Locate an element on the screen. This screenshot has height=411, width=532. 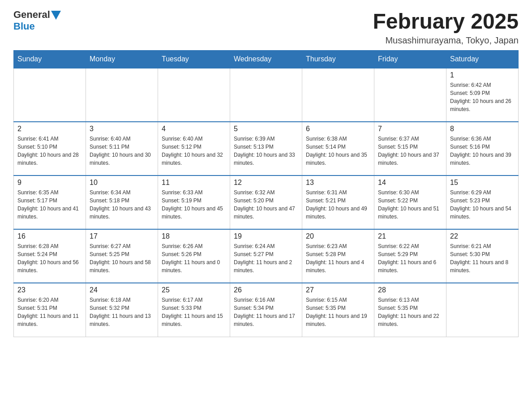
calendar-cell: 19Sunrise: 6:24 AMSunset: 5:27 PMDayligh… is located at coordinates (266, 256).